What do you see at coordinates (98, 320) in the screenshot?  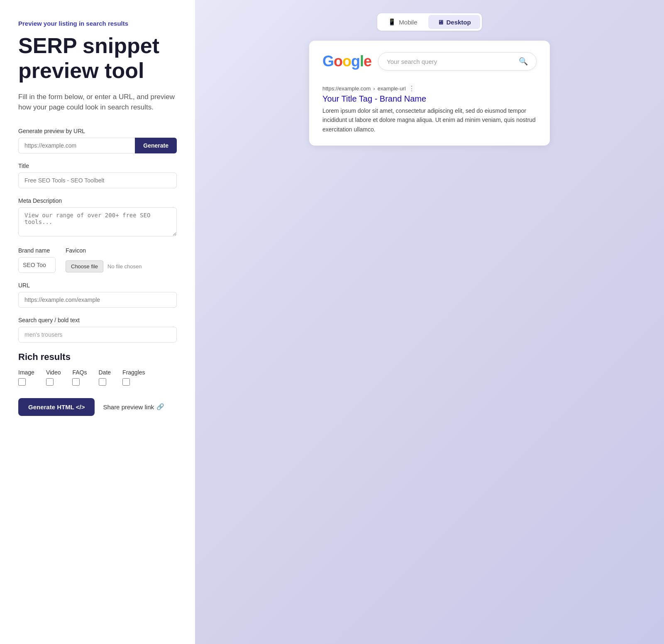 I see `search-query-label: Search query / bold text` at bounding box center [98, 320].